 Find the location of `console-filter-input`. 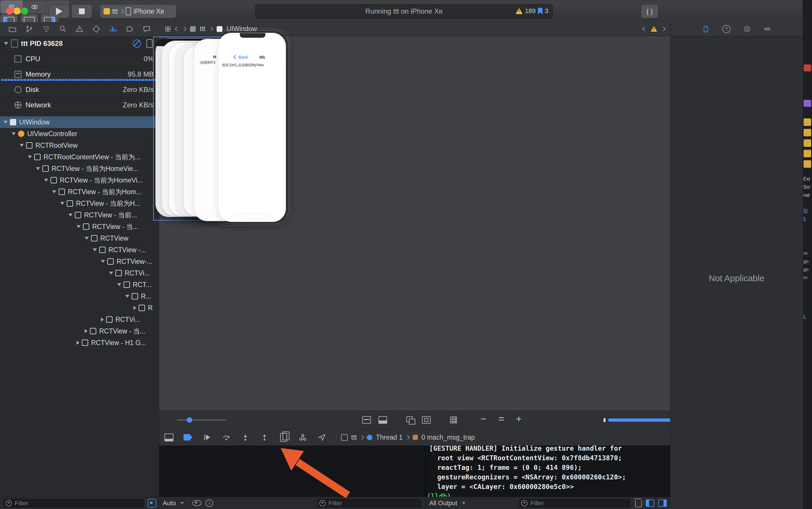

console-filter-input is located at coordinates (579, 503).